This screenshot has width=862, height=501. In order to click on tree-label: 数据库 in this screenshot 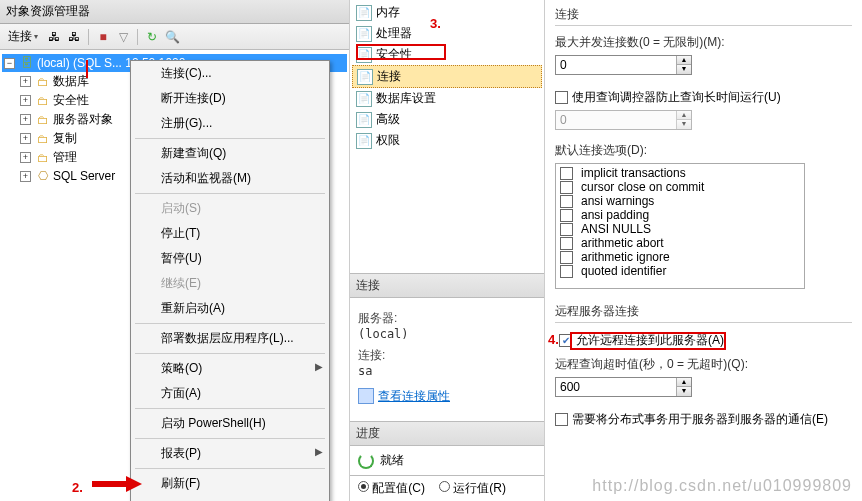, I will do `click(71, 82)`.